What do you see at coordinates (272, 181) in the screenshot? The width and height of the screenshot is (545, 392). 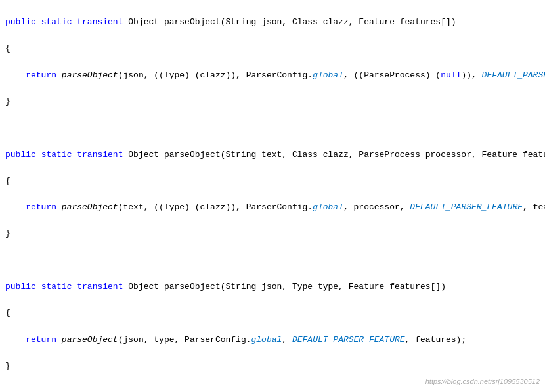 I see `line-7: {` at bounding box center [272, 181].